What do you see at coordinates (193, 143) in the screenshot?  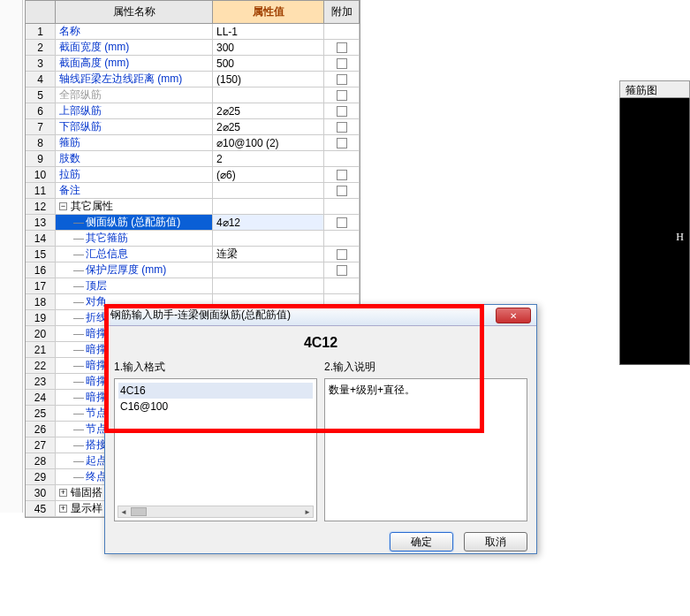 I see `property-row: 8箍筋⌀10@100 (2)` at bounding box center [193, 143].